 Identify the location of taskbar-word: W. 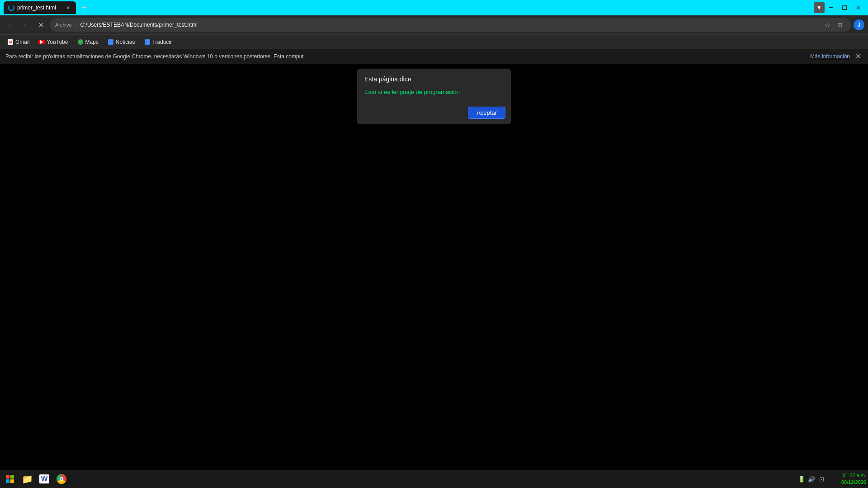
(44, 479).